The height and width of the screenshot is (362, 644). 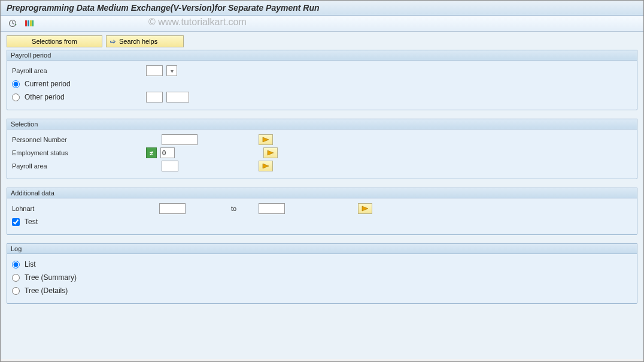 I want to click on radio-list, so click(x=16, y=265).